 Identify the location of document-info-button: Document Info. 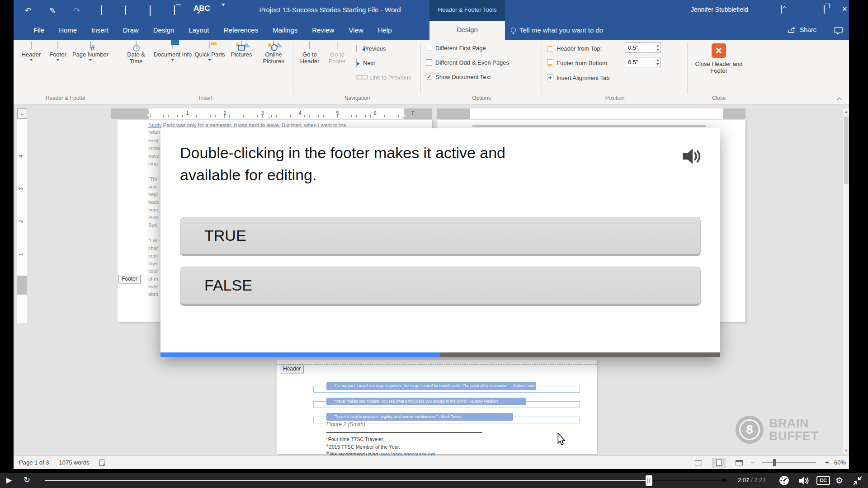
(173, 66).